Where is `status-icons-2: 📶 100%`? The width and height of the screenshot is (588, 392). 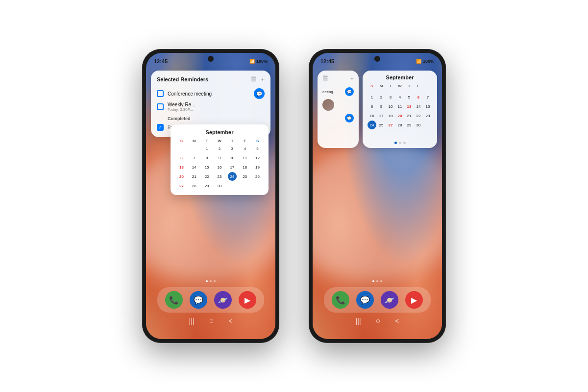
status-icons-2: 📶 100% is located at coordinates (425, 61).